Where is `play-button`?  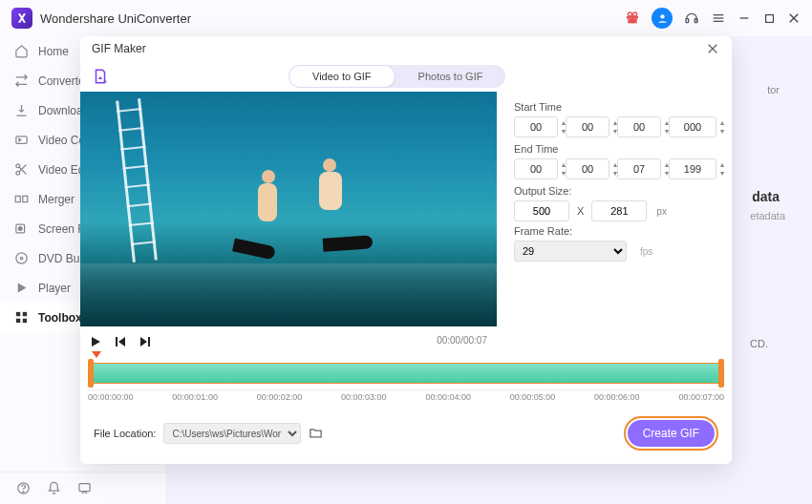 play-button is located at coordinates (96, 340).